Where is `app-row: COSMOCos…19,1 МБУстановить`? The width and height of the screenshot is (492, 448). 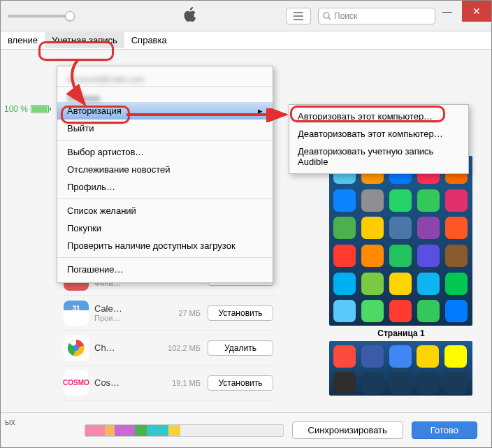
app-row: COSMOCos…19,1 МБУстановить is located at coordinates (168, 383).